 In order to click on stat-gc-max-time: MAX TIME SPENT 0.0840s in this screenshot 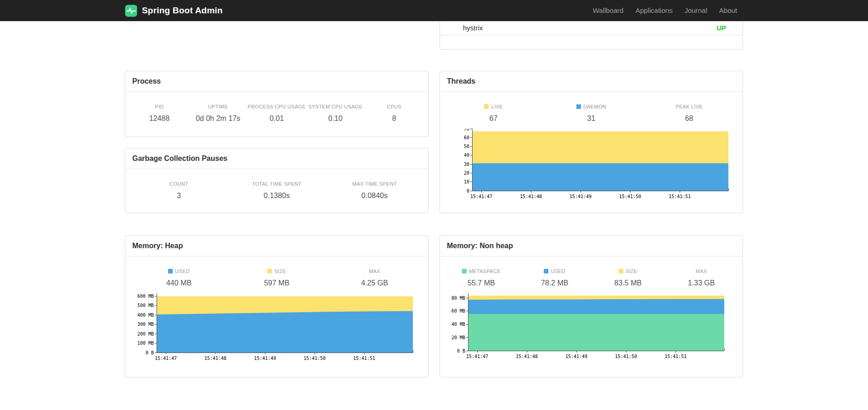, I will do `click(375, 190)`.